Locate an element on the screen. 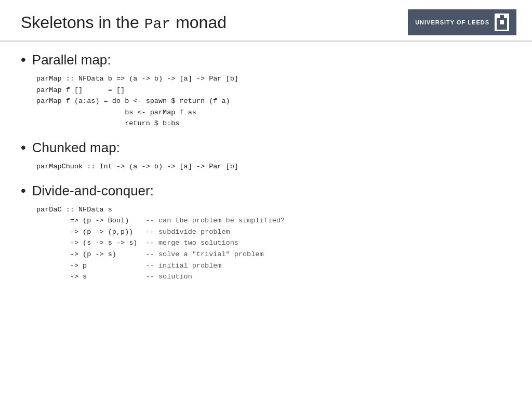  section-title-1: Parallel map: is located at coordinates (72, 60).